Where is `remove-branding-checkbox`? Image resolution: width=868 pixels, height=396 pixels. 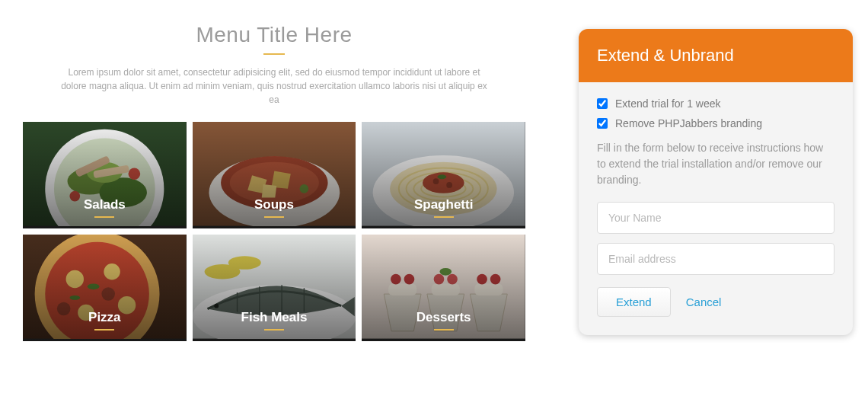 remove-branding-checkbox is located at coordinates (602, 123).